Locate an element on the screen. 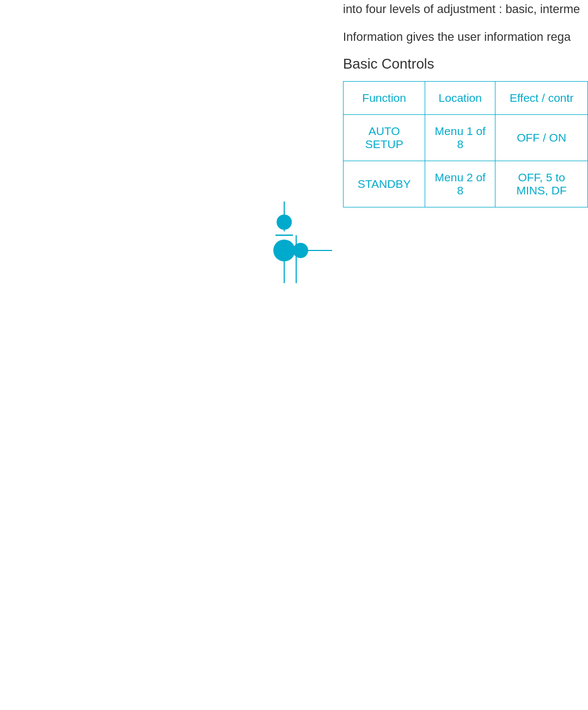 The image size is (588, 710). col-header-location: Location is located at coordinates (461, 98).